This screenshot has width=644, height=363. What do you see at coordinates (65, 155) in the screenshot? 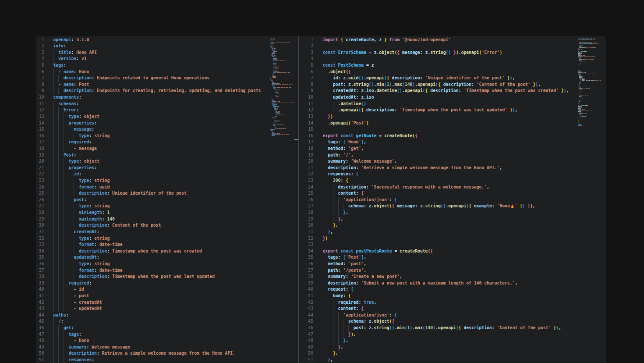
I see `code-line: Post:` at bounding box center [65, 155].